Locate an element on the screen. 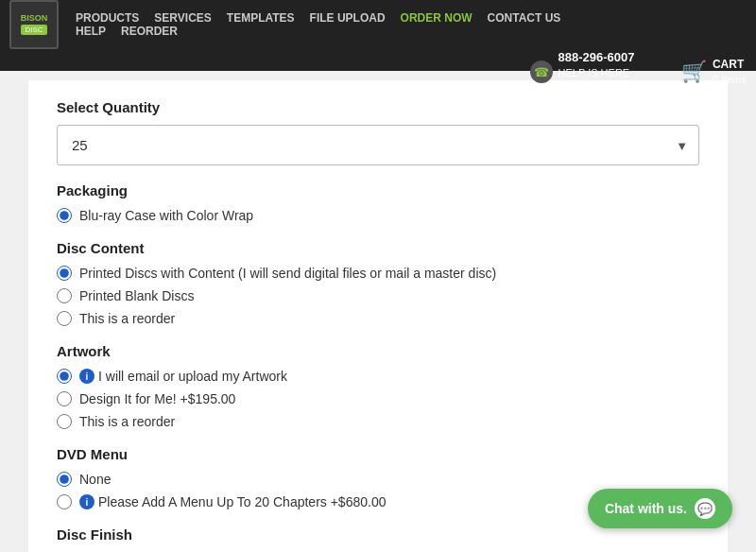  packaging-title: Packaging is located at coordinates (378, 191).